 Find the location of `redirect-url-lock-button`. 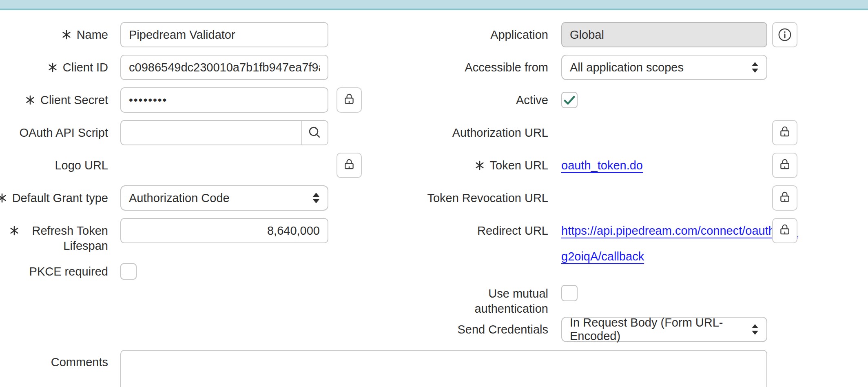

redirect-url-lock-button is located at coordinates (785, 231).